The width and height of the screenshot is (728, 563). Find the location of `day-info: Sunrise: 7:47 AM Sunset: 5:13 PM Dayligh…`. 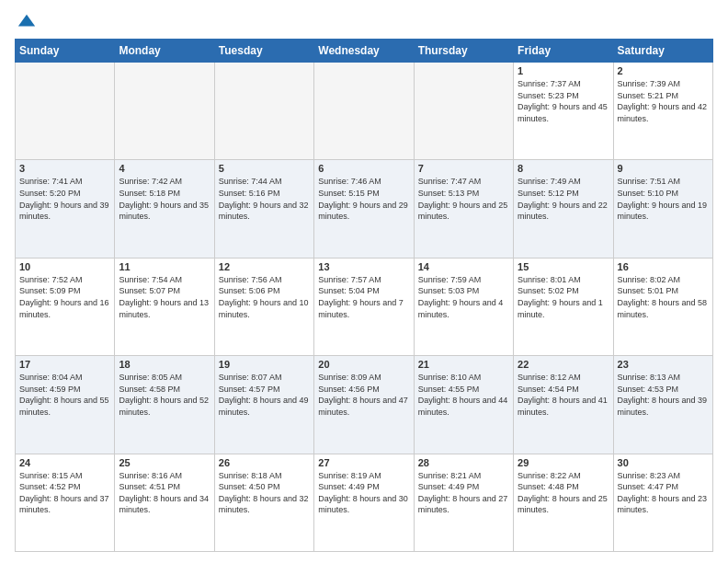

day-info: Sunrise: 7:47 AM Sunset: 5:13 PM Dayligh… is located at coordinates (463, 199).